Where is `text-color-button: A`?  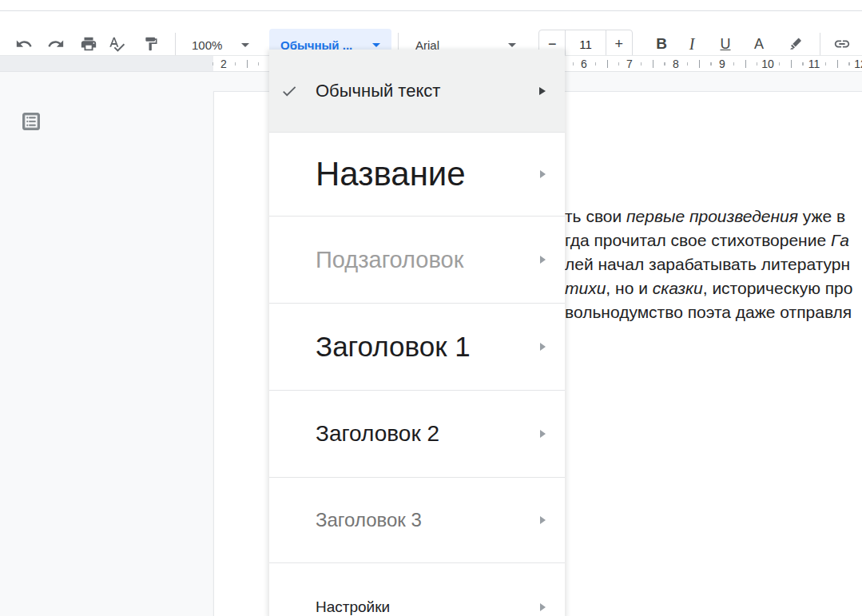 text-color-button: A is located at coordinates (759, 44).